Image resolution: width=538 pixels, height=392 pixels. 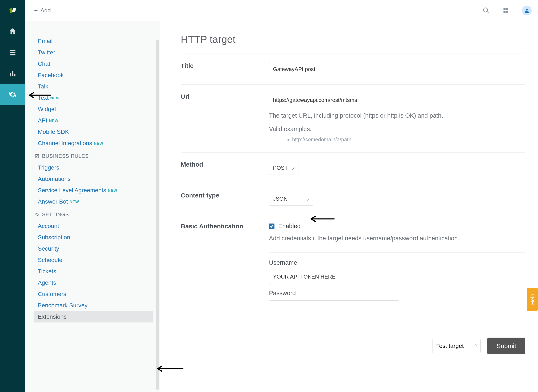 I want to click on sidebar-item-mobile-sdk: Mobile SDK, so click(x=94, y=132).